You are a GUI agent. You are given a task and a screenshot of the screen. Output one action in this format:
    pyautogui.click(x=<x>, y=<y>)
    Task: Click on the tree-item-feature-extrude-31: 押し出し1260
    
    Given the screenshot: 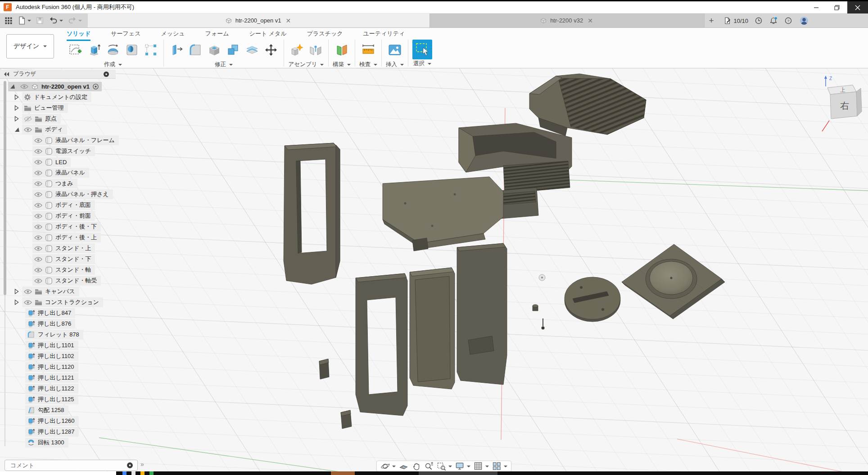 What is the action you would take?
    pyautogui.click(x=52, y=421)
    